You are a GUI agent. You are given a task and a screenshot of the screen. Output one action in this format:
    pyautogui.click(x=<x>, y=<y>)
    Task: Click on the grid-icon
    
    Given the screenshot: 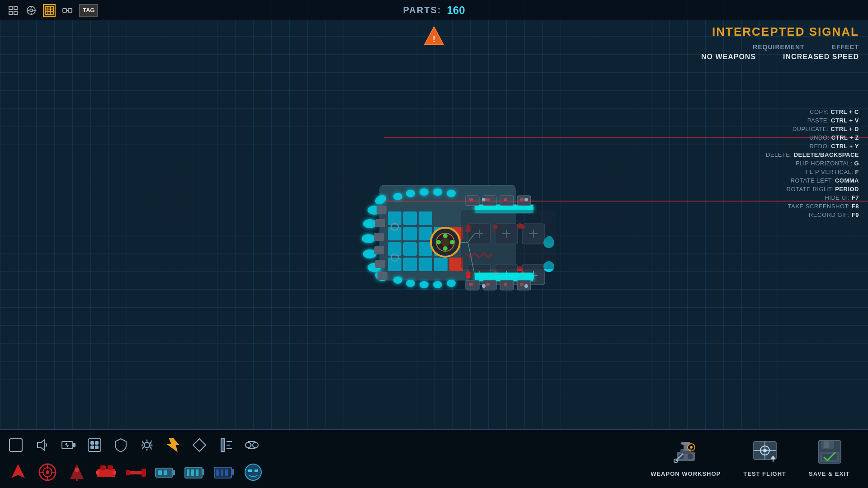 What is the action you would take?
    pyautogui.click(x=13, y=10)
    